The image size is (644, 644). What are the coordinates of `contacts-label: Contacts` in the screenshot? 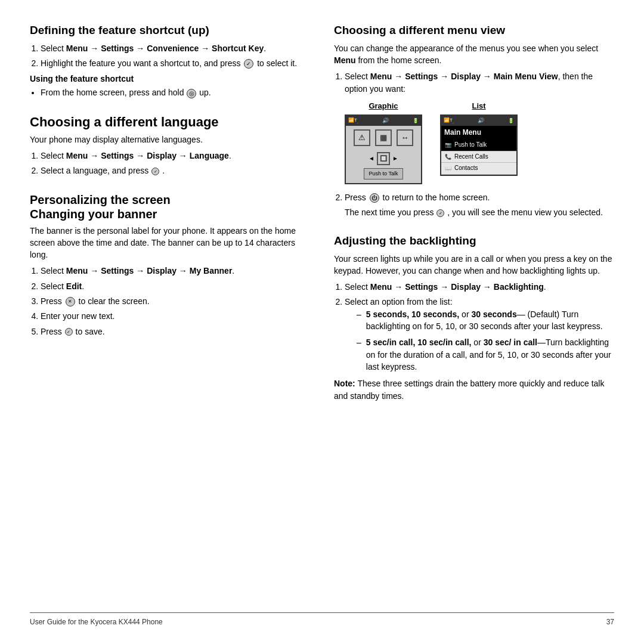 It's located at (466, 168).